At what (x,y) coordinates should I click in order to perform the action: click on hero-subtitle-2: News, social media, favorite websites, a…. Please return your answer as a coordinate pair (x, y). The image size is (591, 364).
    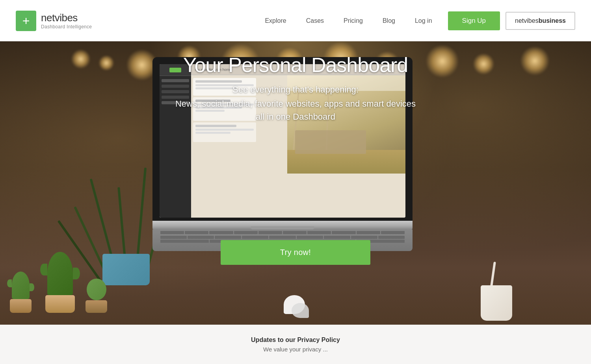
    Looking at the image, I should click on (296, 110).